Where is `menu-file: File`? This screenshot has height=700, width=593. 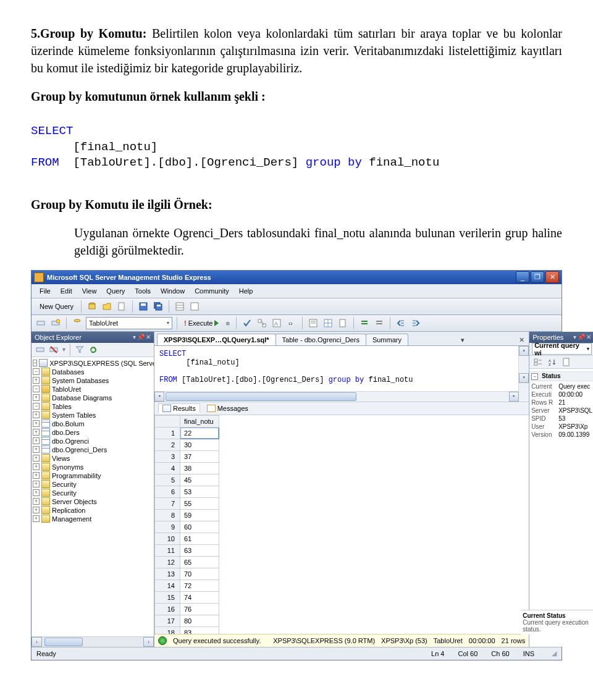 menu-file: File is located at coordinates (45, 291).